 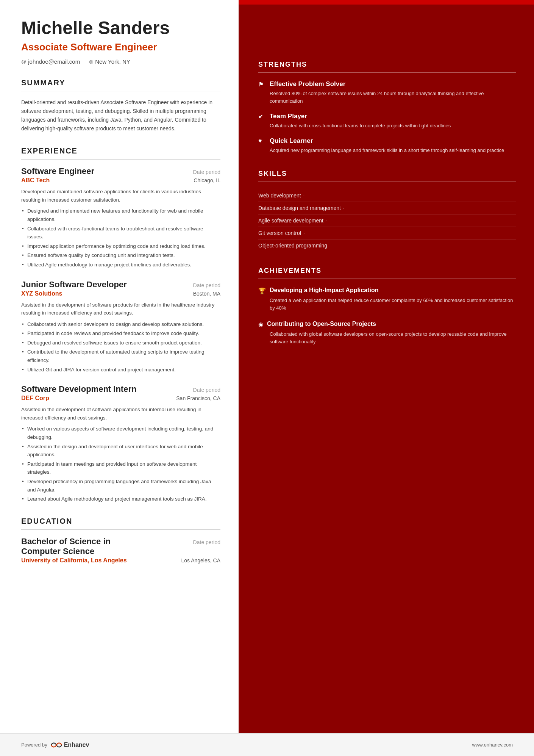 I want to click on job-3-company: DEF Corp, so click(x=35, y=398).